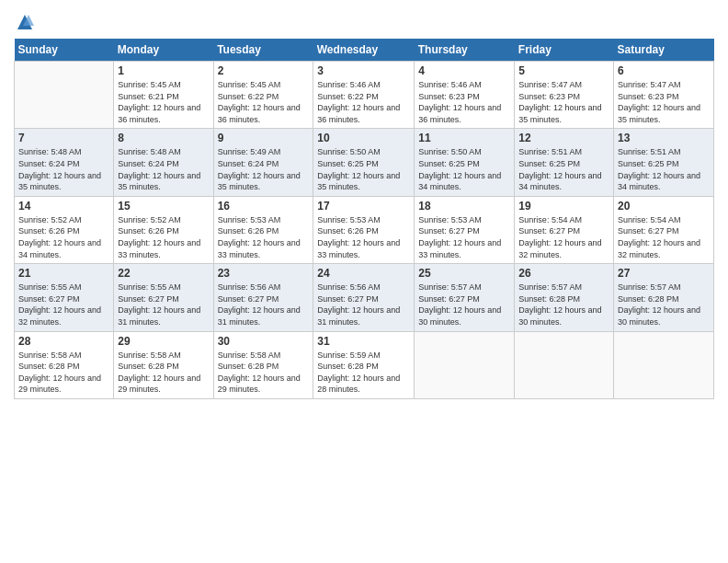 The image size is (728, 563). Describe the element at coordinates (164, 71) in the screenshot. I see `day-number: 1` at that location.